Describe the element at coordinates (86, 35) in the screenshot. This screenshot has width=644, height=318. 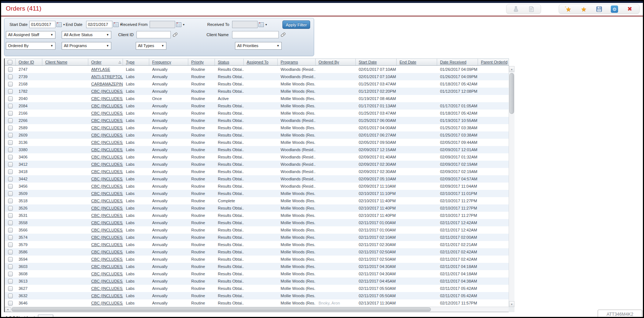
I see `active-status-dropdown: All Active Status ▼` at that location.